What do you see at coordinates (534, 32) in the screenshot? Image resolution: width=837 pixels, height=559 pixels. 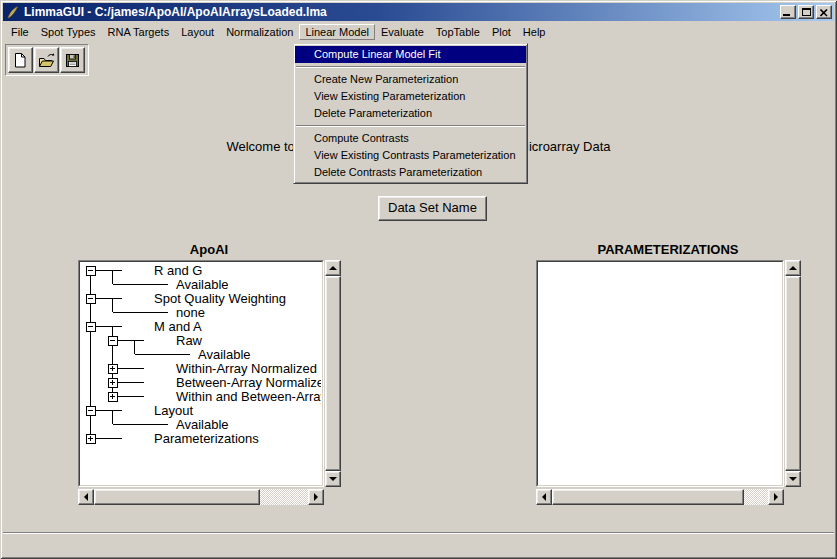 I see `menu-item-help: Help` at bounding box center [534, 32].